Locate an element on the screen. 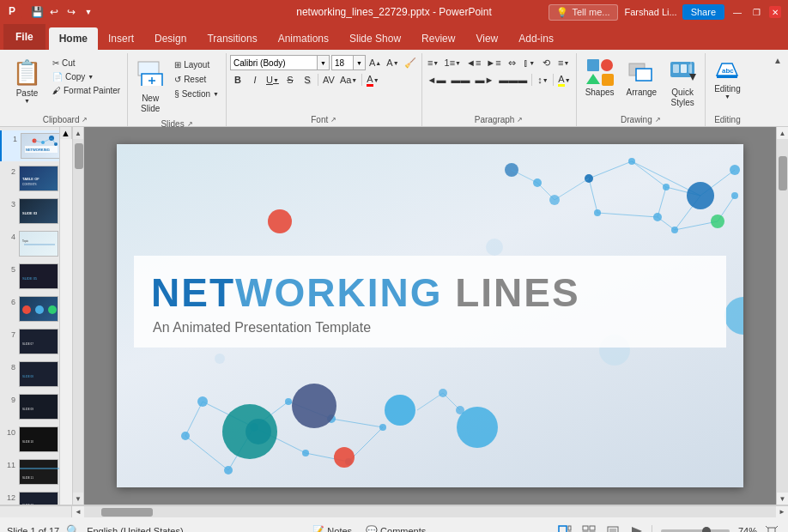 The width and height of the screenshot is (788, 532). tab-file: File is located at coordinates (24, 37).